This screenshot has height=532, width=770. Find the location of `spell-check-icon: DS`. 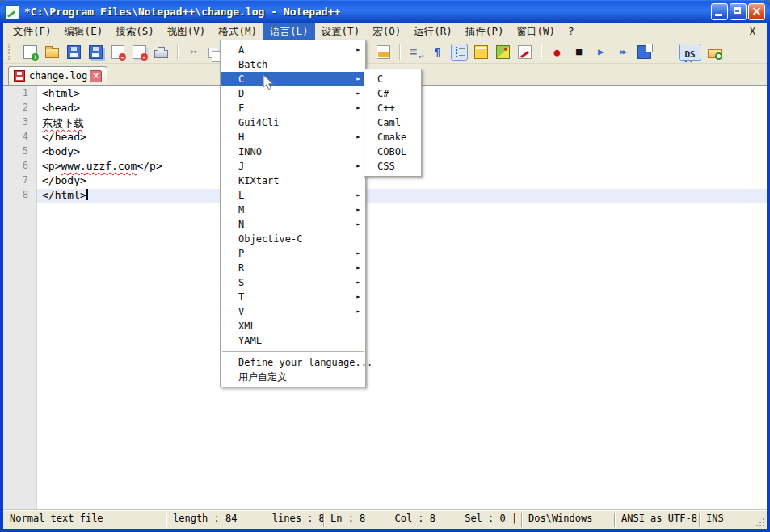

spell-check-icon: DS is located at coordinates (690, 52).